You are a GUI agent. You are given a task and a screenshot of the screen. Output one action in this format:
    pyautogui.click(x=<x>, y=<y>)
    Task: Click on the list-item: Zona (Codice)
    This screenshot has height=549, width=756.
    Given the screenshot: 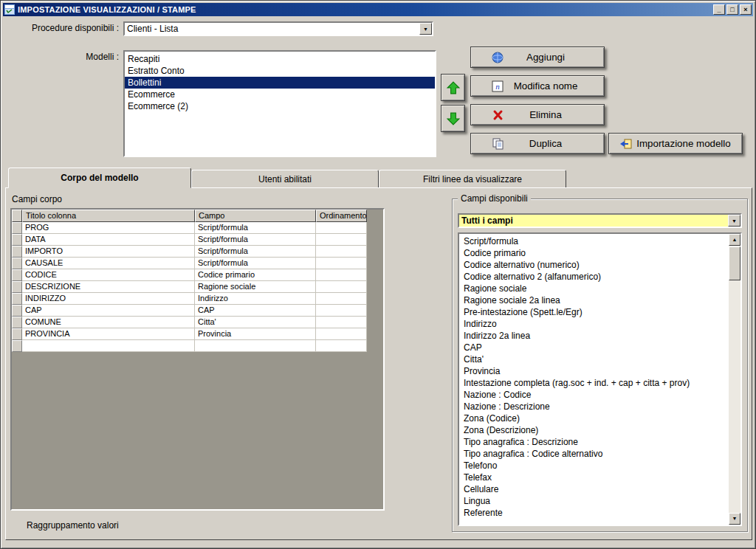 What is the action you would take?
    pyautogui.click(x=594, y=418)
    